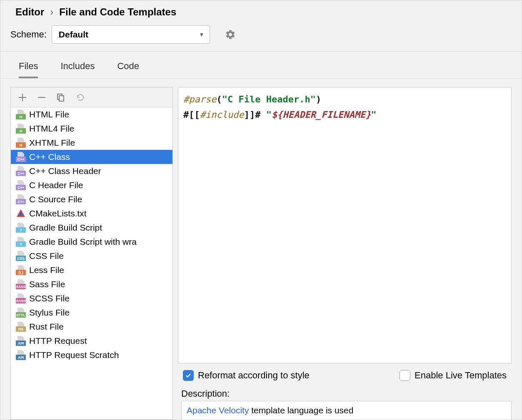 Image resolution: width=522 pixels, height=420 pixels. I want to click on live-templates-checkbox-label: Enable Live Templates, so click(453, 375).